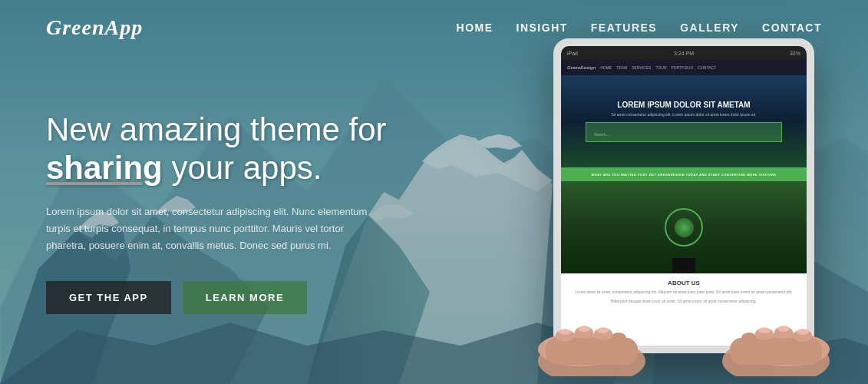 This screenshot has width=868, height=384. I want to click on tablet-hero-title: LOREM IPSUM DOLOR SIT AMETAM, so click(683, 104).